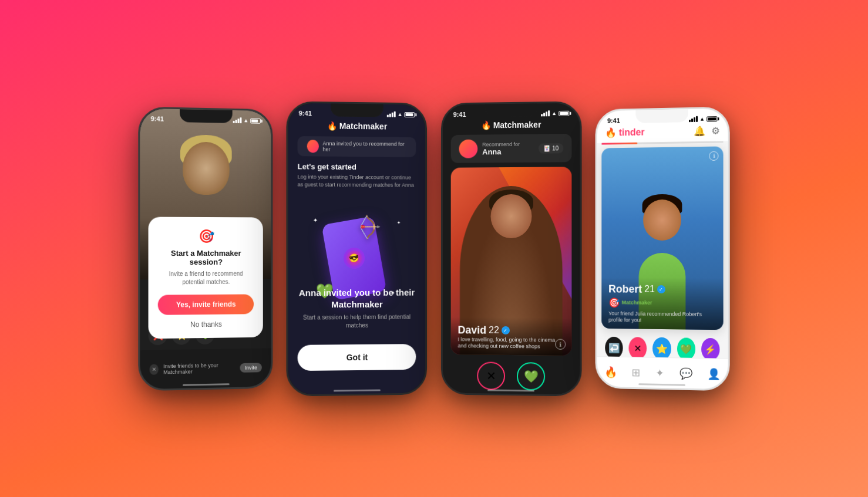 This screenshot has width=868, height=497. I want to click on sparkle-2: ✦, so click(399, 222).